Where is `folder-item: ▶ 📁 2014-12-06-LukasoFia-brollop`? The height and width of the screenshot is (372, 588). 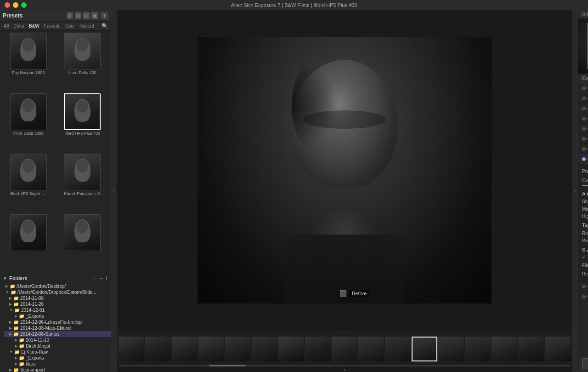 folder-item: ▶ 📁 2014-12-06-LukasoFia-brollop is located at coordinates (57, 322).